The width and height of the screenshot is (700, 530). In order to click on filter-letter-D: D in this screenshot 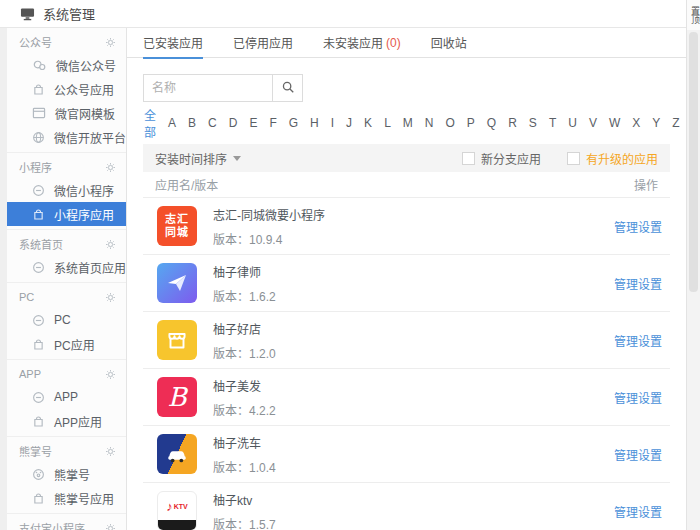, I will do `click(234, 123)`.